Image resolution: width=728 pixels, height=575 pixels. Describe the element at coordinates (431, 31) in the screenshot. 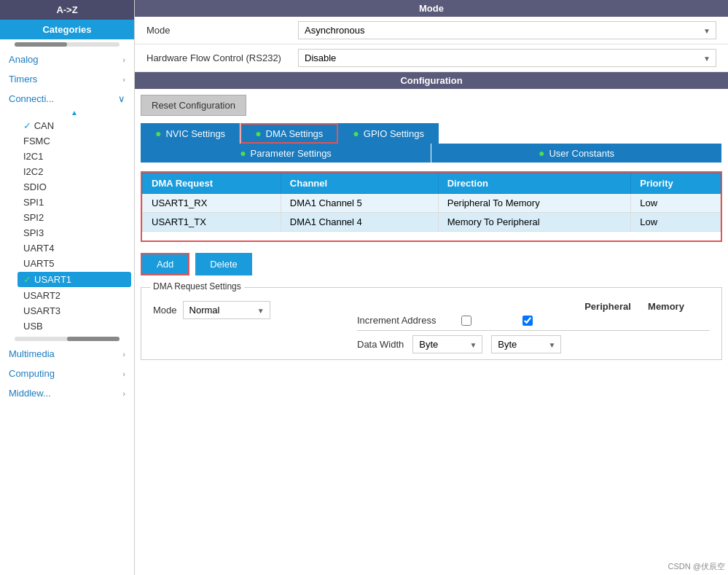

I see `mode-row: Mode Asynchronous Synchronous Single Wir…` at that location.